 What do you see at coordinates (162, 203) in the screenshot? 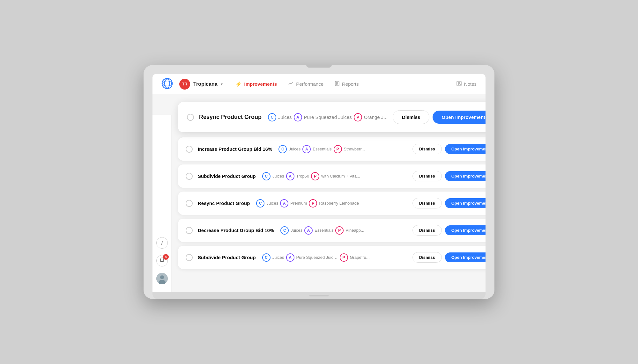
I see `sidebar: i 8` at bounding box center [162, 203].